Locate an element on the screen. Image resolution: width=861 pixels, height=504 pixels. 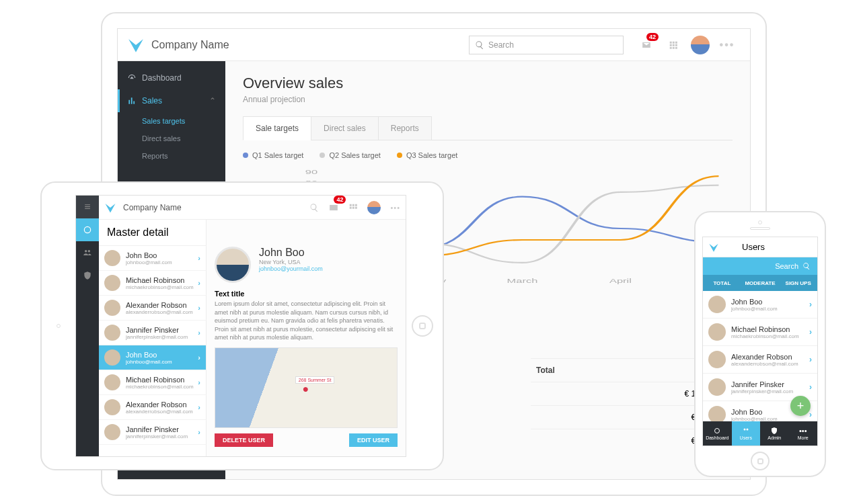
sidebar-item-sales: Sales ⌃ is located at coordinates (172, 101).